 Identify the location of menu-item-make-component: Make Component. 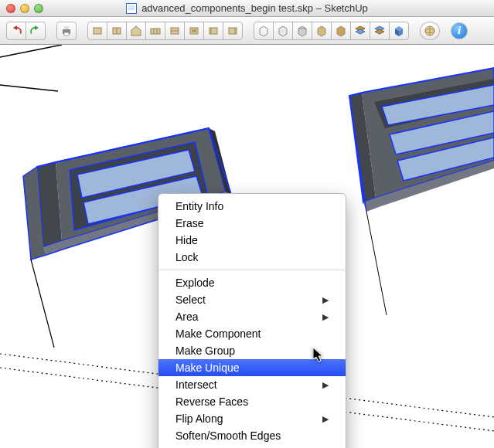
(252, 334).